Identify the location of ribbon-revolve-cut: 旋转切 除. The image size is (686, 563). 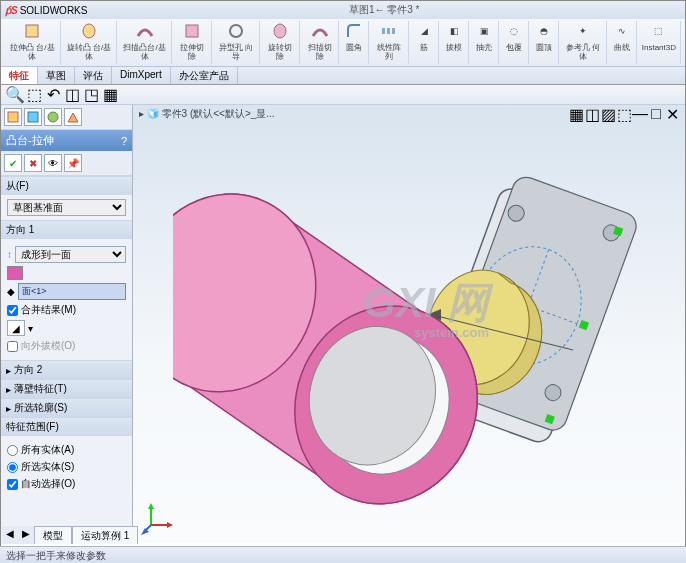
(280, 42).